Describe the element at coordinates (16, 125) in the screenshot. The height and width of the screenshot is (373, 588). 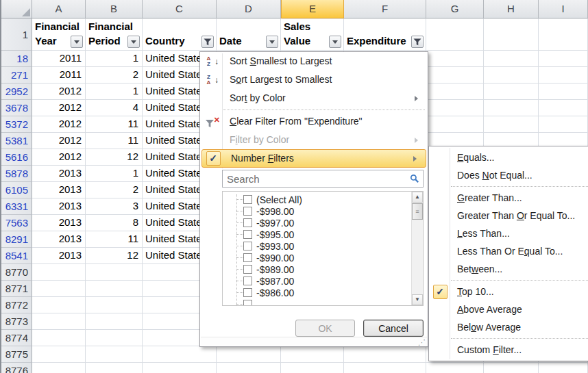
I see `row-header-5372: 5372` at that location.